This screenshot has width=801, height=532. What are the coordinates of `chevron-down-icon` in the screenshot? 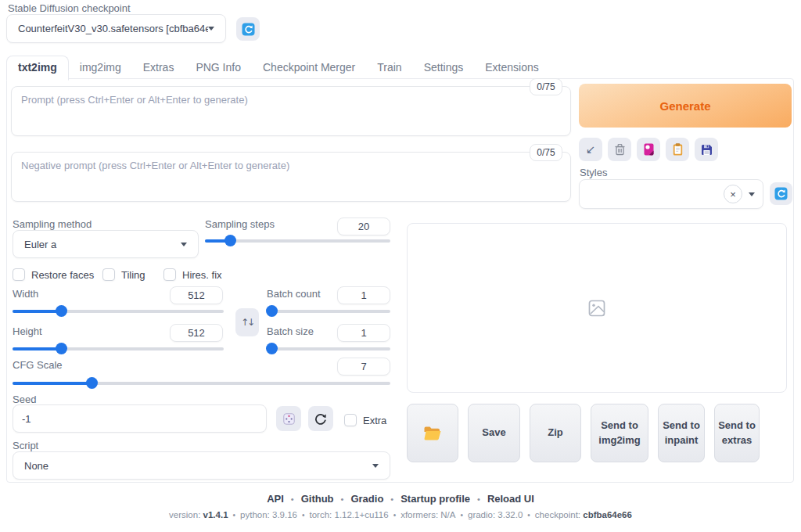 It's located at (211, 28).